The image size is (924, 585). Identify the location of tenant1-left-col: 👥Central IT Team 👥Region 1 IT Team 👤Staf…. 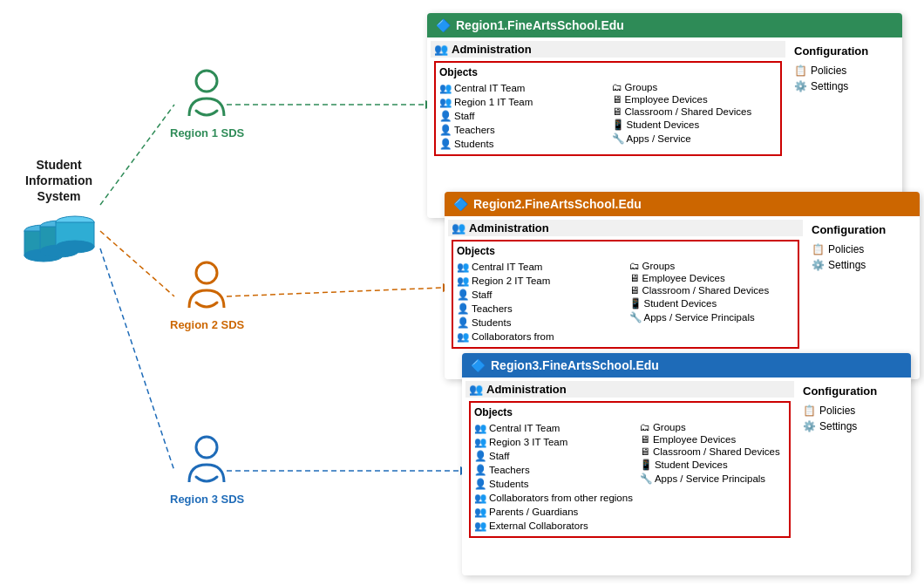
(522, 116).